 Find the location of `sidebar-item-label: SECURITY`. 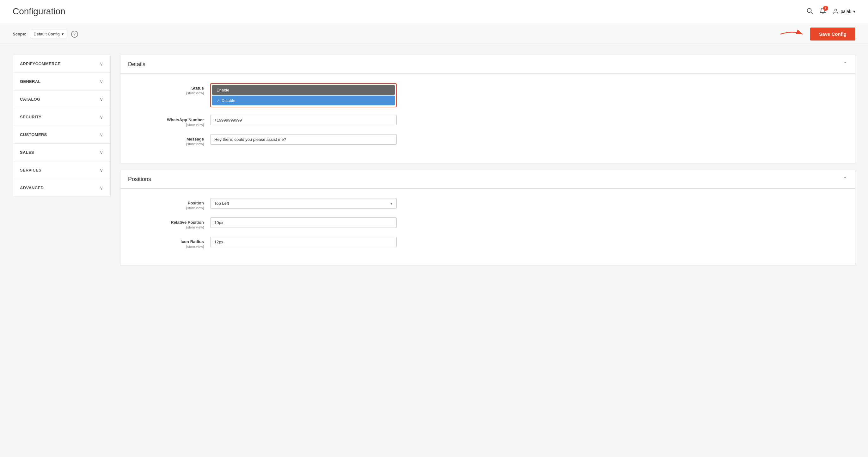

sidebar-item-label: SECURITY is located at coordinates (31, 117).